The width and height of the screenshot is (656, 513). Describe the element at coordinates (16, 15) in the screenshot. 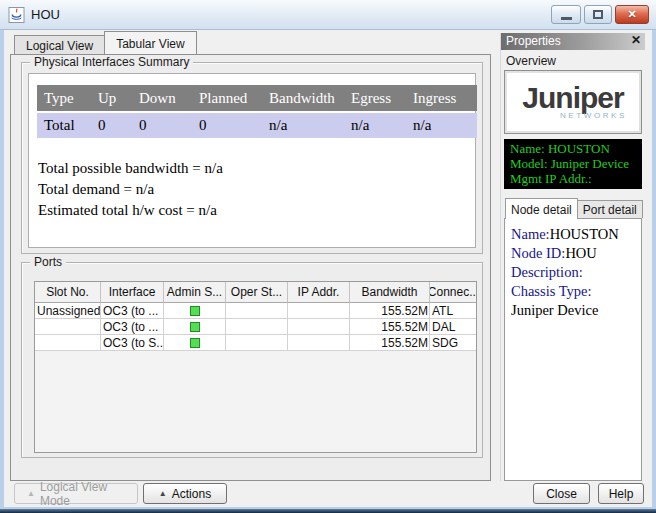

I see `java-app-icon` at that location.